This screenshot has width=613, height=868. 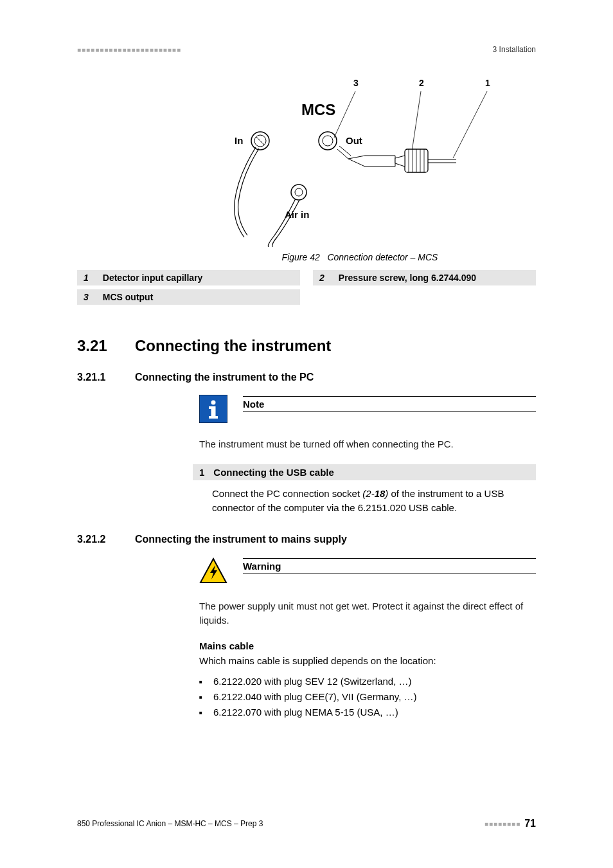 I want to click on step-head: 1 Connecting the USB cable, so click(x=364, y=472).